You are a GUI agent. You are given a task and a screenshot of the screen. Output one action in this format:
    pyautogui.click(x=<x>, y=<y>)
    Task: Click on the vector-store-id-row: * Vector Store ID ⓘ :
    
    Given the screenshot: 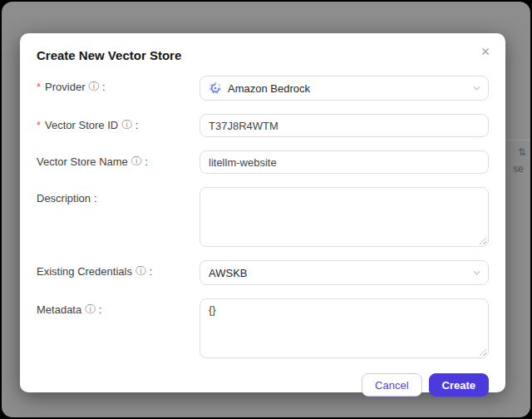 What is the action you would take?
    pyautogui.click(x=263, y=126)
    